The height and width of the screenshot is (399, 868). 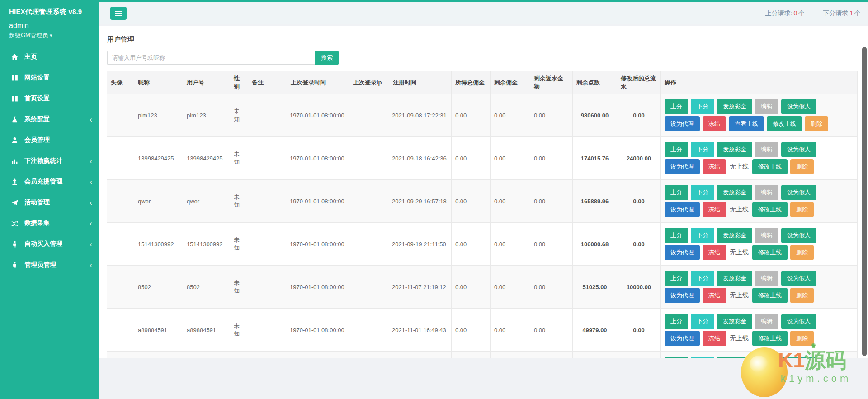 What do you see at coordinates (746, 124) in the screenshot?
I see `view-upline-button: 查看上线` at bounding box center [746, 124].